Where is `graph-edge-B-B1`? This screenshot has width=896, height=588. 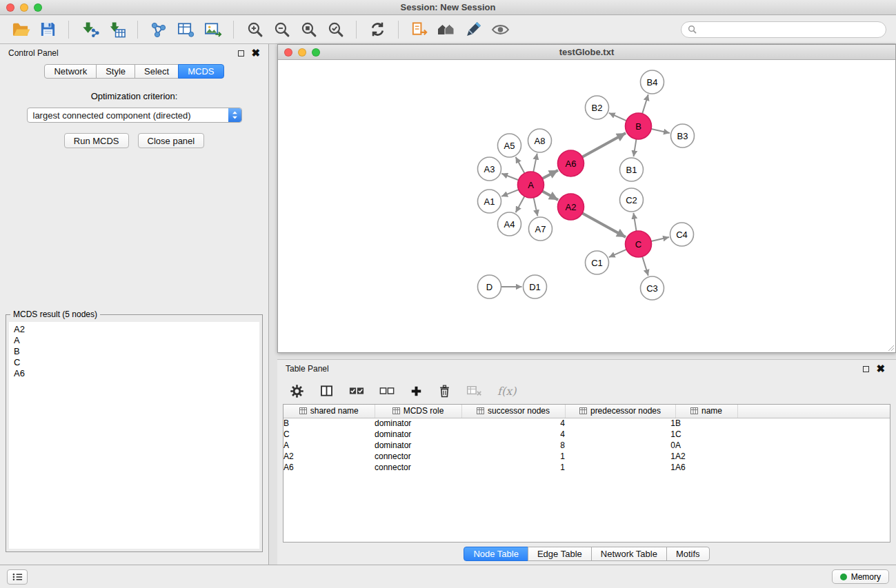
graph-edge-B-B1 is located at coordinates (635, 148).